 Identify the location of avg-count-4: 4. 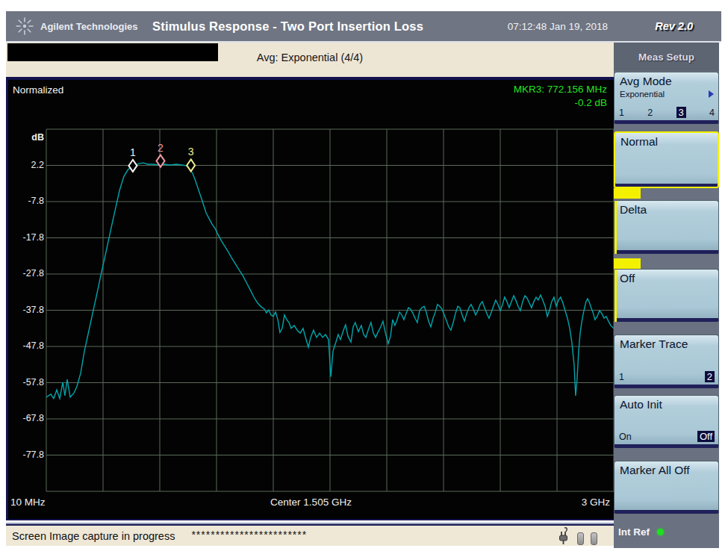
(712, 113).